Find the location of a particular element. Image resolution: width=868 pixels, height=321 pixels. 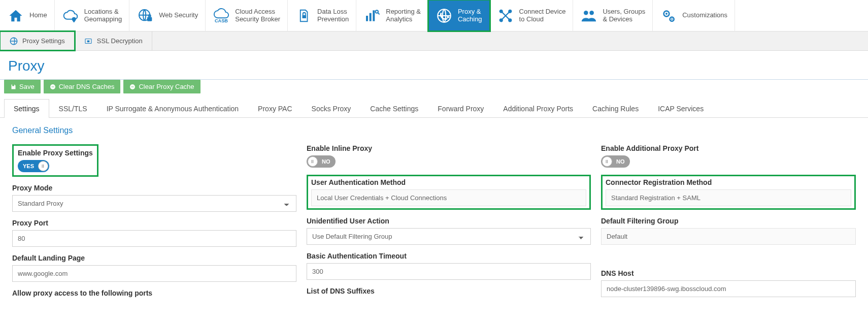

additional-port-toggle: NO is located at coordinates (615, 162).